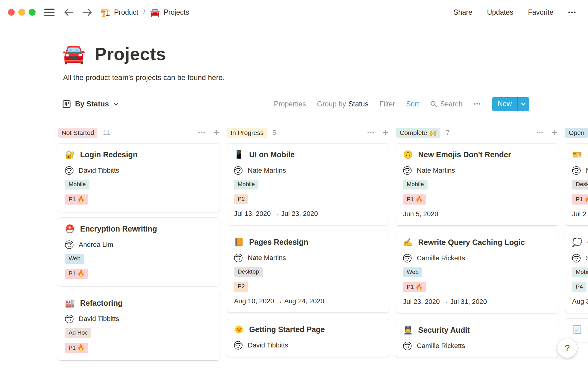 The width and height of the screenshot is (588, 368). What do you see at coordinates (69, 12) in the screenshot?
I see `back-arrow-icon` at bounding box center [69, 12].